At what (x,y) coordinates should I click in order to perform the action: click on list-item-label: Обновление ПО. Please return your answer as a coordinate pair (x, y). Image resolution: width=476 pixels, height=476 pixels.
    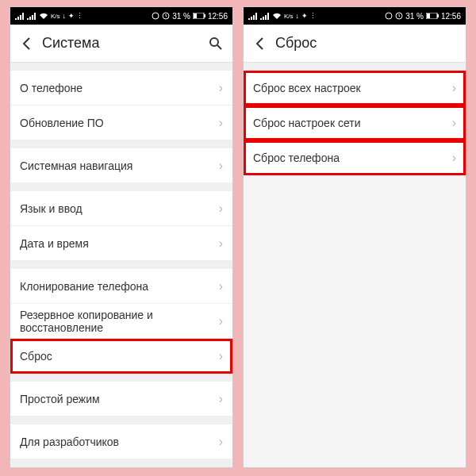
    Looking at the image, I should click on (62, 123).